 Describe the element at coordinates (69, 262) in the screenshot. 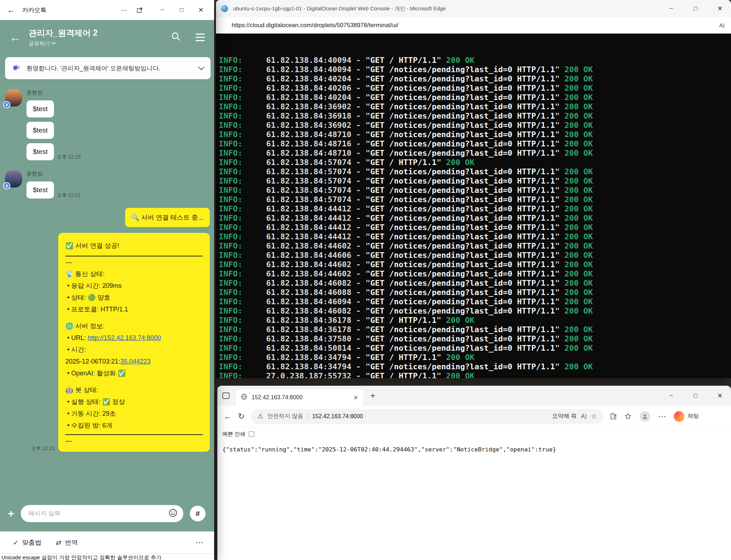

I see `report-line-text: —` at that location.